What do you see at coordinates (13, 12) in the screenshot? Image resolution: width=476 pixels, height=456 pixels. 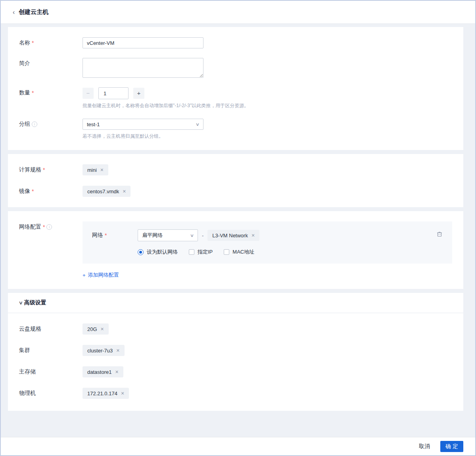 I see `back-icon: ‹` at bounding box center [13, 12].